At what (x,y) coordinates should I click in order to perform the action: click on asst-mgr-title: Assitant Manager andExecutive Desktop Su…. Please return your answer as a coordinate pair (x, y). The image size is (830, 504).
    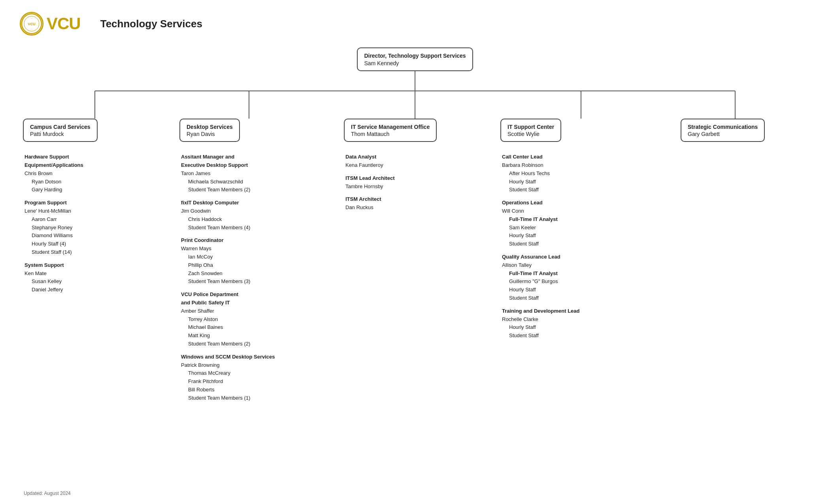
    Looking at the image, I should click on (259, 161).